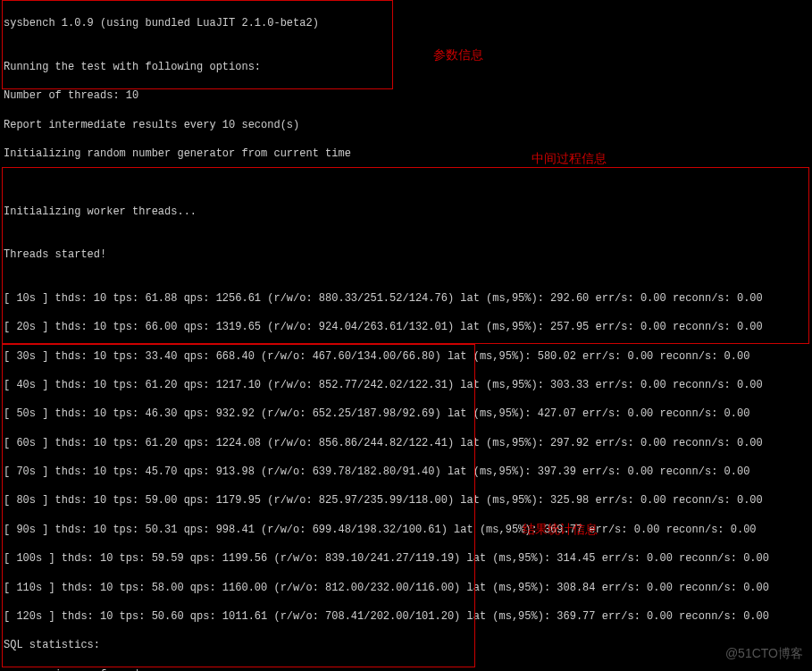  Describe the element at coordinates (406, 669) in the screenshot. I see `queries-performed-label: queries performed:` at that location.